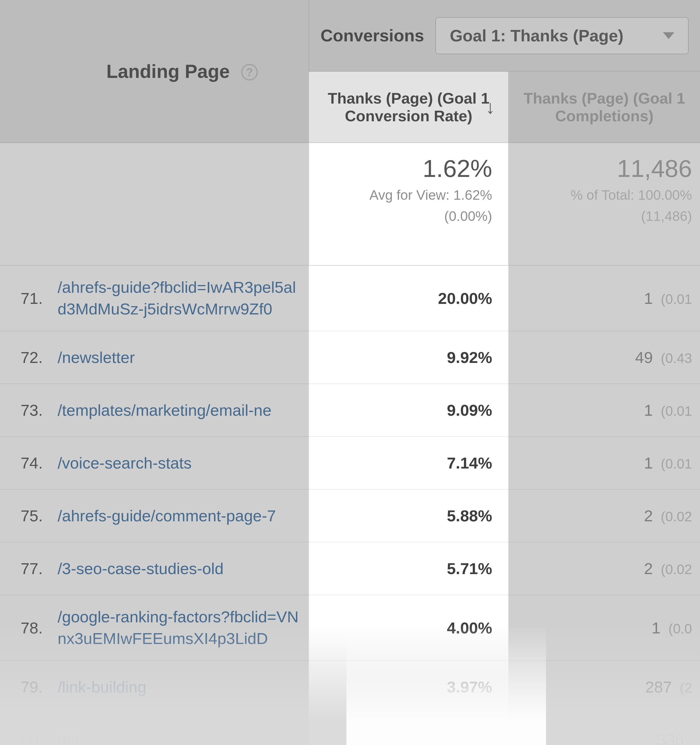 This screenshot has height=745, width=700. What do you see at coordinates (350, 729) in the screenshot?
I see `table-row: 80./blog3.88%336` at bounding box center [350, 729].